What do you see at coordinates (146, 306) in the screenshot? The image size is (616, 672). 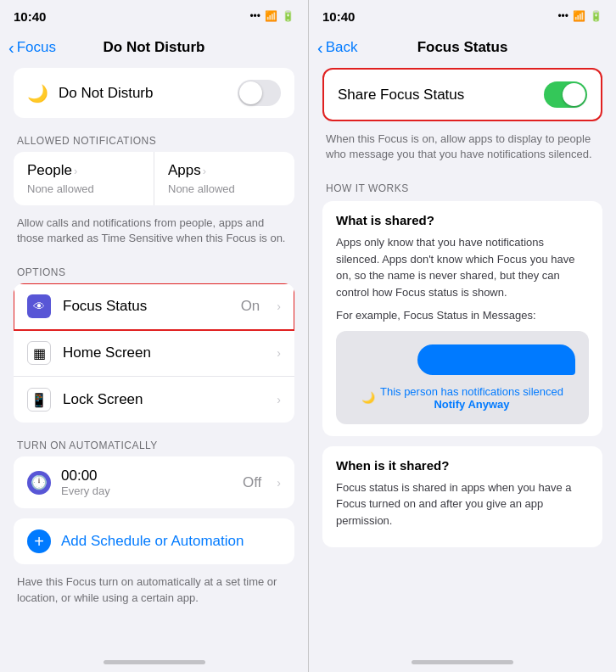 I see `focus-status-label: Focus Status` at bounding box center [146, 306].